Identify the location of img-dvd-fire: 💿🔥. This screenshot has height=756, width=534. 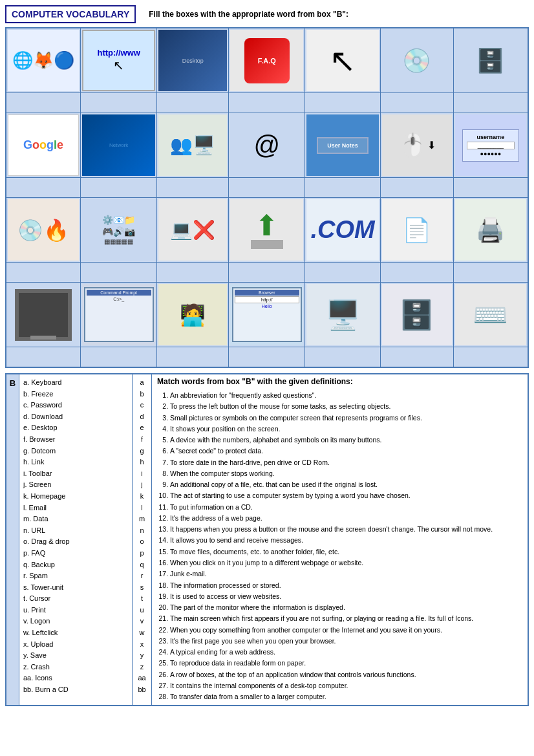
(43, 230).